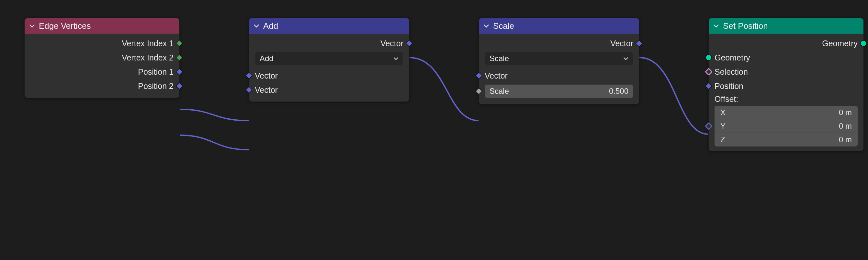  Describe the element at coordinates (479, 91) in the screenshot. I see `socket-float-icon` at that location.